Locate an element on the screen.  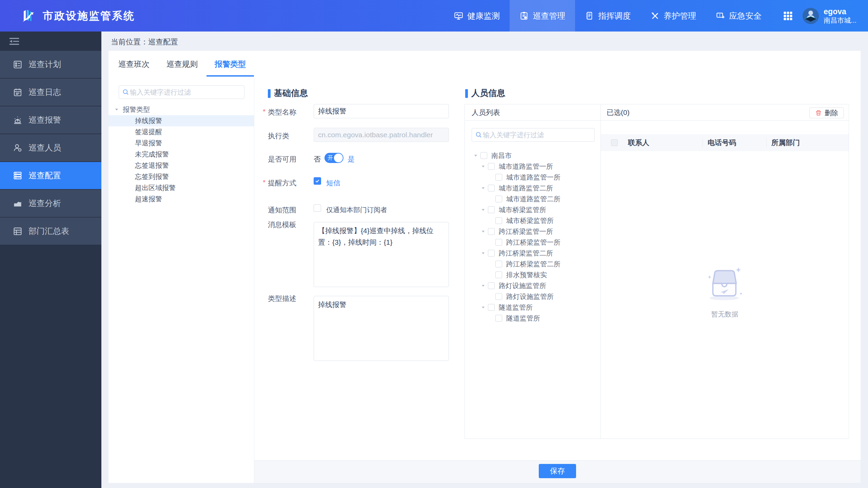
tab-patrol-shift: 巡查班次 is located at coordinates (134, 64).